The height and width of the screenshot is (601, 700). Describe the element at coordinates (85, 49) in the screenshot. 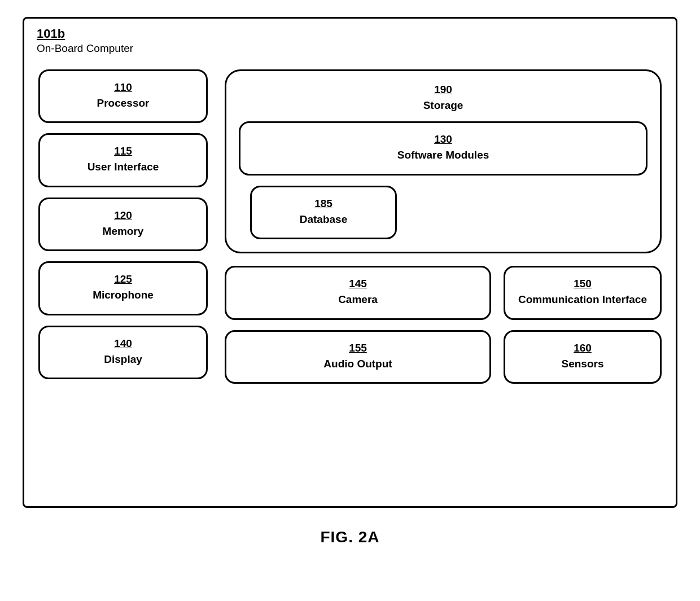

I see `outer-box-name: On-Board Computer` at that location.